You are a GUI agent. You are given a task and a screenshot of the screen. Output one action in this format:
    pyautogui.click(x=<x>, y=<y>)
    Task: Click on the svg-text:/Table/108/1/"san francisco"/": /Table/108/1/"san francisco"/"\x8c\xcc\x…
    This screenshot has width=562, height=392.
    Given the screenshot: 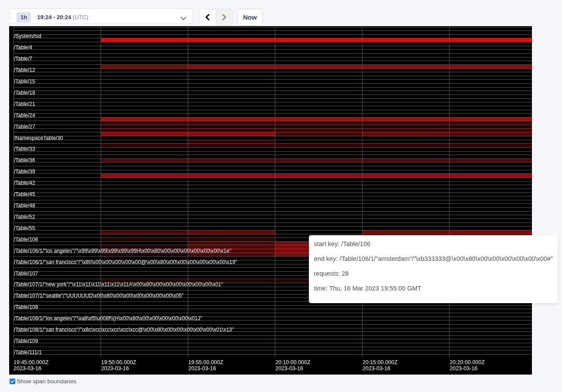 What is the action you would take?
    pyautogui.click(x=124, y=330)
    